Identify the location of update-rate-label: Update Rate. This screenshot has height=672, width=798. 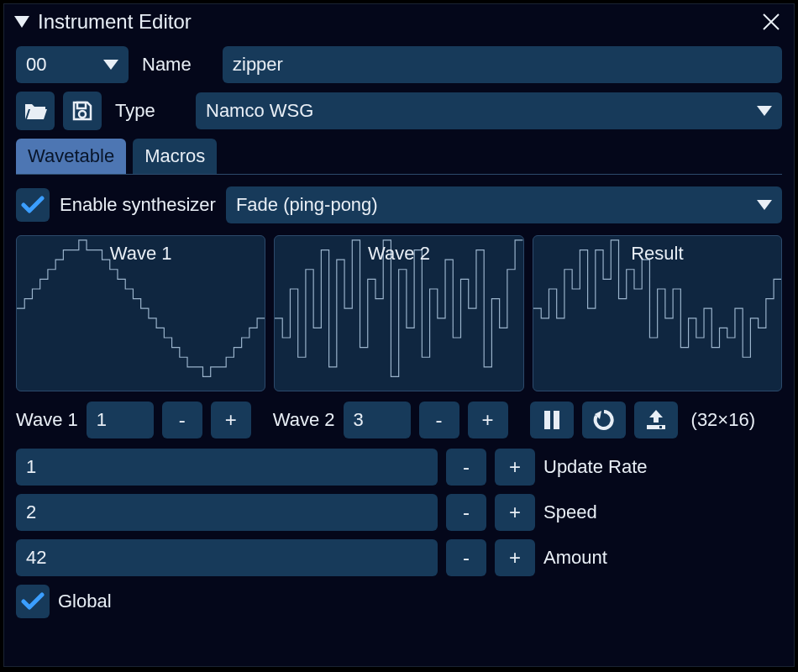
(596, 467).